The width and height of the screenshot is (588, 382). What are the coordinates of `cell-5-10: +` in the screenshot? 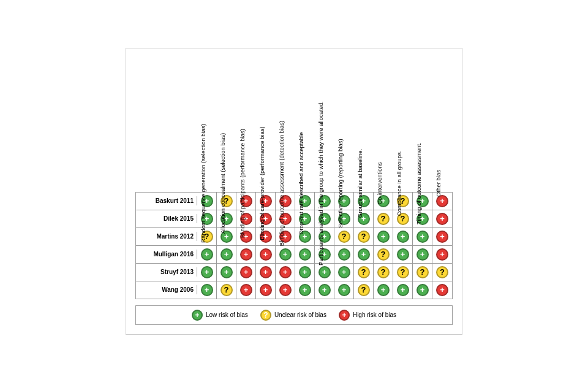 It's located at (403, 290).